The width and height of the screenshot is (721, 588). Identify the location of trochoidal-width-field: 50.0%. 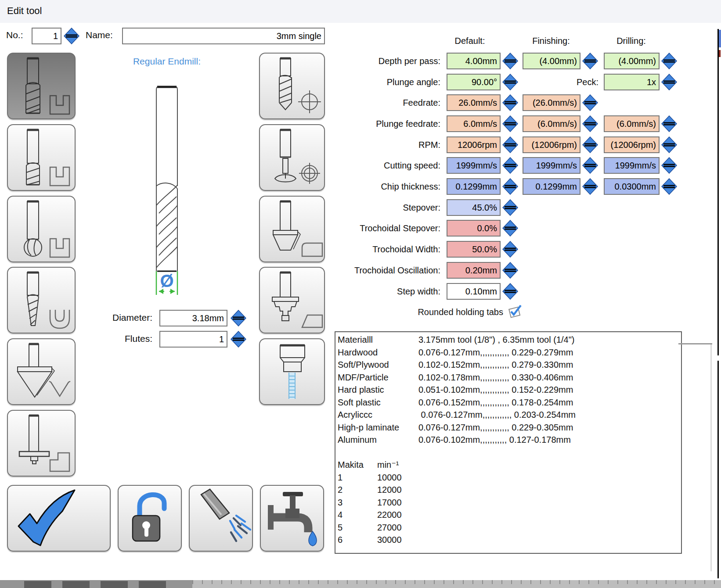
(473, 249).